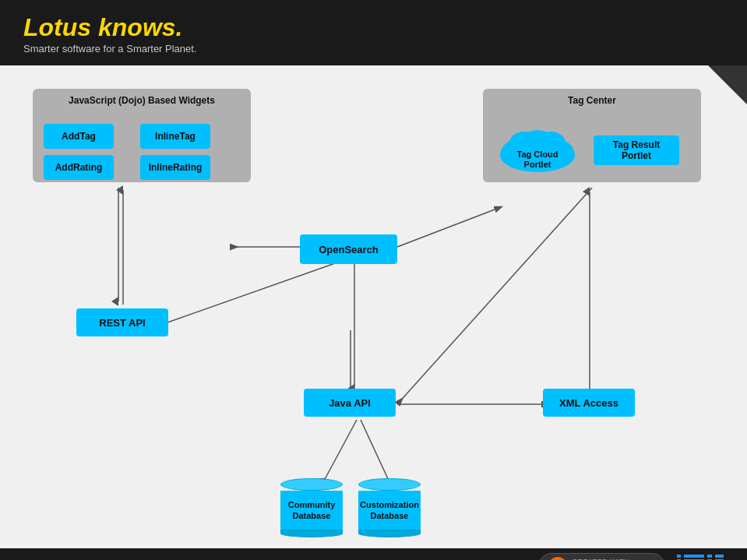 This screenshot has width=747, height=560. I want to click on cust-cylinder-bottom, so click(389, 534).